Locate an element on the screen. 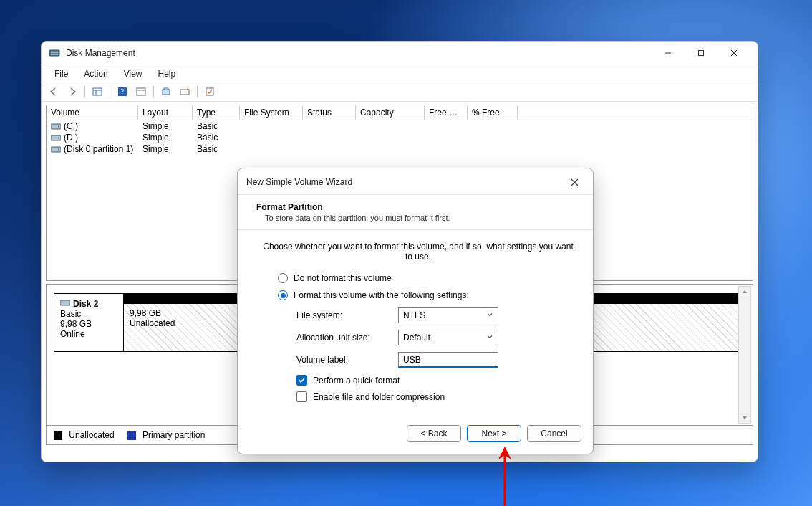  menu-file: File is located at coordinates (62, 74).